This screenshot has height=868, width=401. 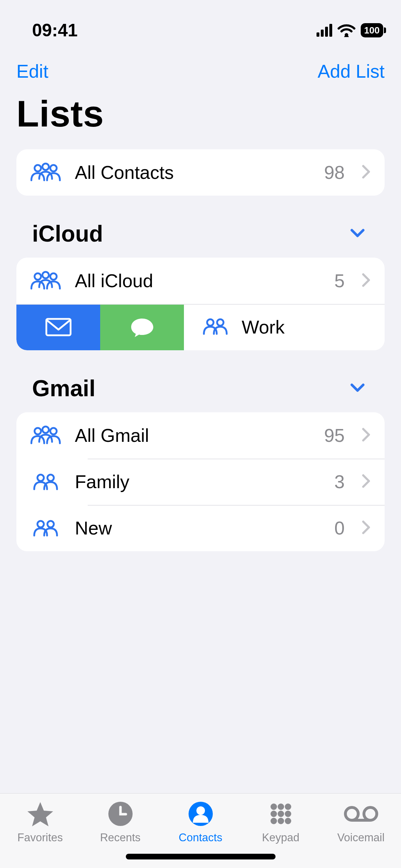 I want to click on tab-label: Voicemail, so click(x=361, y=838).